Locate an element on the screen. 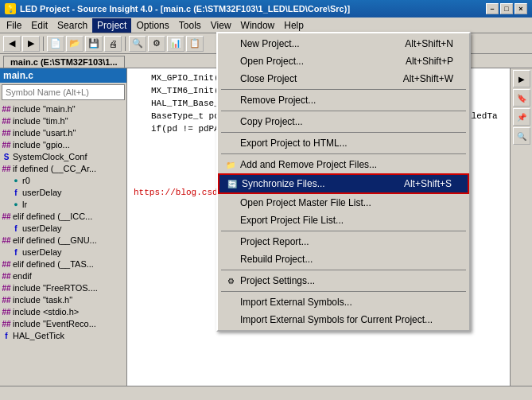  pm-icon-import-current is located at coordinates (231, 320).